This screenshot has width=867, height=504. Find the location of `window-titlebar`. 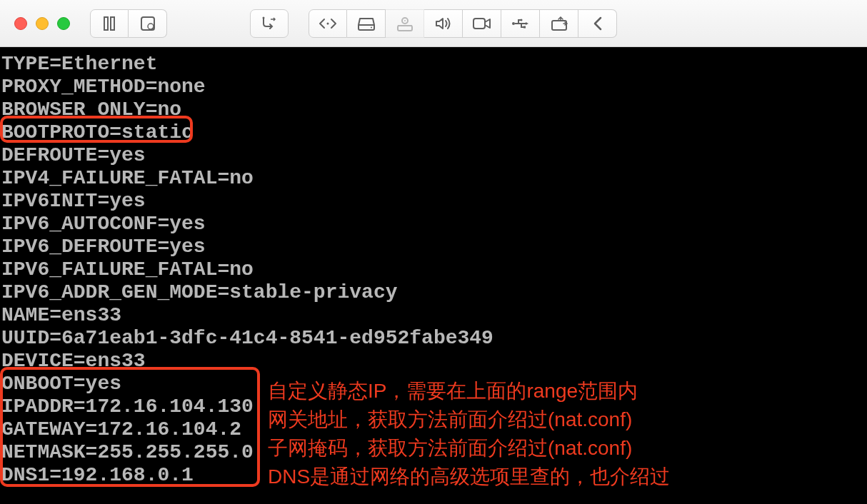

window-titlebar is located at coordinates (434, 24).